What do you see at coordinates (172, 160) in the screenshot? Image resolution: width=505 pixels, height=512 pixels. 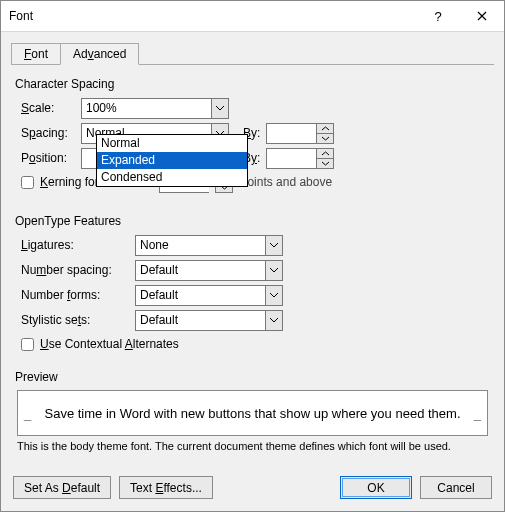 I see `spacing-dropdown-list: Normal Expanded Condensed` at bounding box center [172, 160].